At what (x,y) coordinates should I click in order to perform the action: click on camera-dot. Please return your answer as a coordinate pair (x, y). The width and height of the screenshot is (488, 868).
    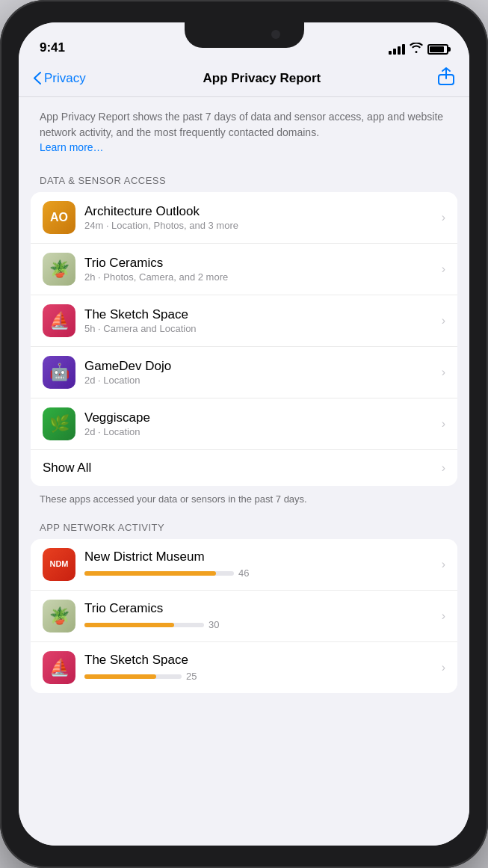
    Looking at the image, I should click on (276, 34).